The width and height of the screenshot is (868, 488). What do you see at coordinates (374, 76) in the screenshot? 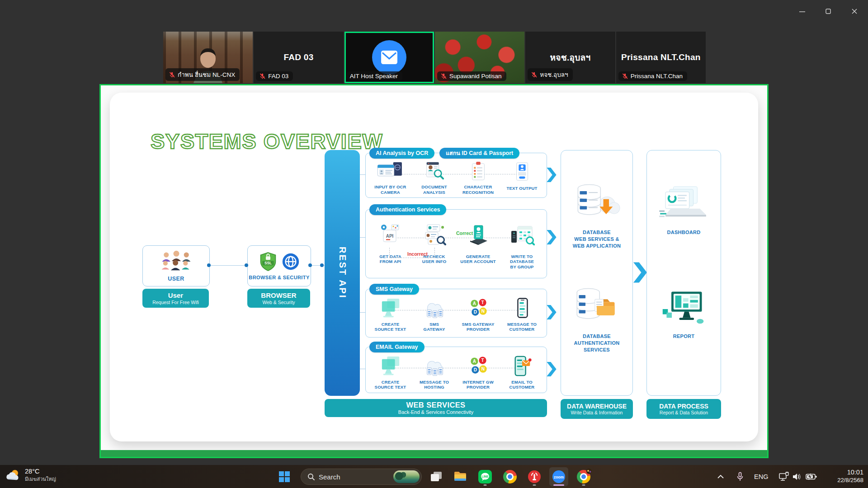
I see `participant-name-label: AIT Host Speaker` at bounding box center [374, 76].